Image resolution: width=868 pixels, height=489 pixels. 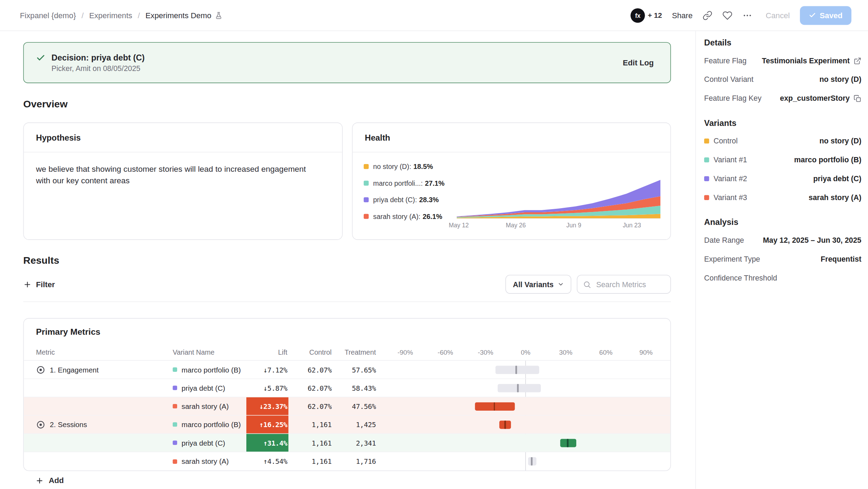 What do you see at coordinates (410, 183) in the screenshot?
I see `legend-item: marco portfoli...: 27.1%` at bounding box center [410, 183].